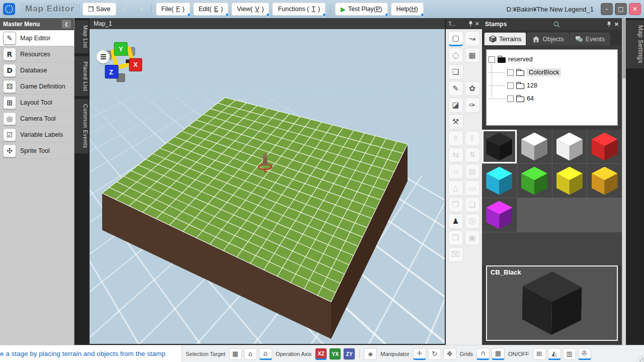 Image resolution: width=644 pixels, height=362 pixels. Describe the element at coordinates (552, 99) in the screenshot. I see `tree-item-64: 64` at that location.